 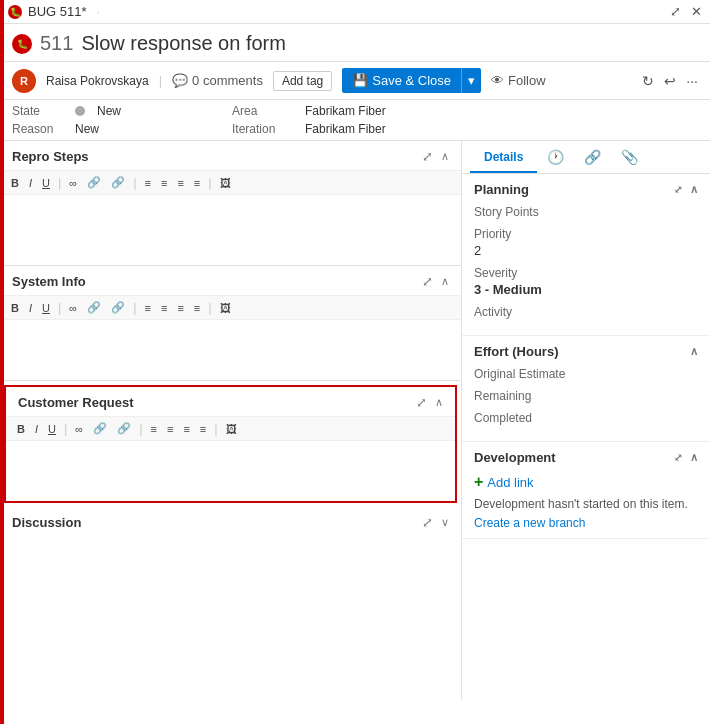 What do you see at coordinates (586, 158) in the screenshot?
I see `tab-bar: Details 🕐 🔗 📎` at bounding box center [586, 158].